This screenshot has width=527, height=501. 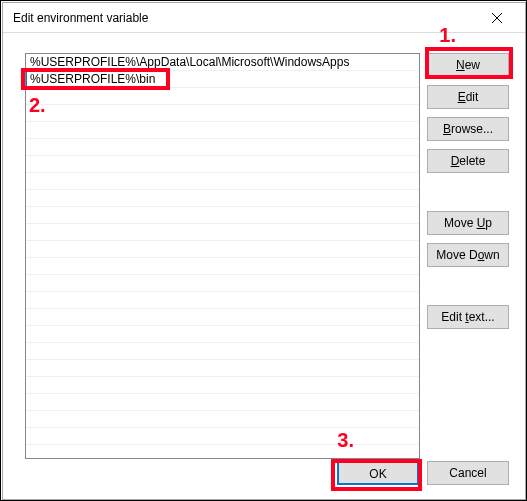 What do you see at coordinates (378, 473) in the screenshot?
I see `ok-button: OK` at bounding box center [378, 473].